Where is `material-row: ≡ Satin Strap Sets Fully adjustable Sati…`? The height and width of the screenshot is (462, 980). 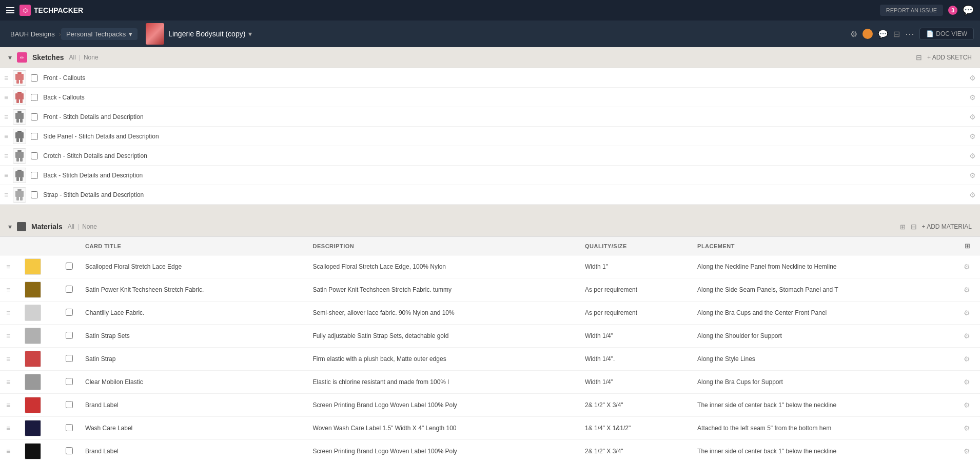 material-row: ≡ Satin Strap Sets Fully adjustable Sati… is located at coordinates (490, 336).